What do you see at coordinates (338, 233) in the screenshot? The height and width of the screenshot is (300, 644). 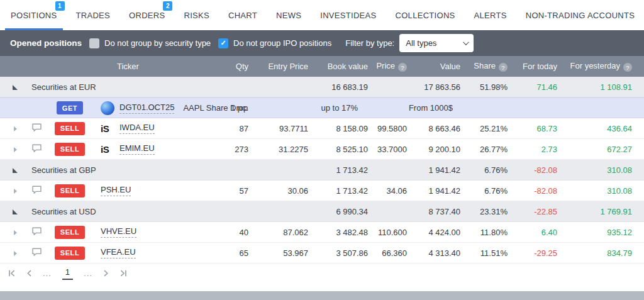 I see `book-value-cell: 3 482.48` at bounding box center [338, 233].